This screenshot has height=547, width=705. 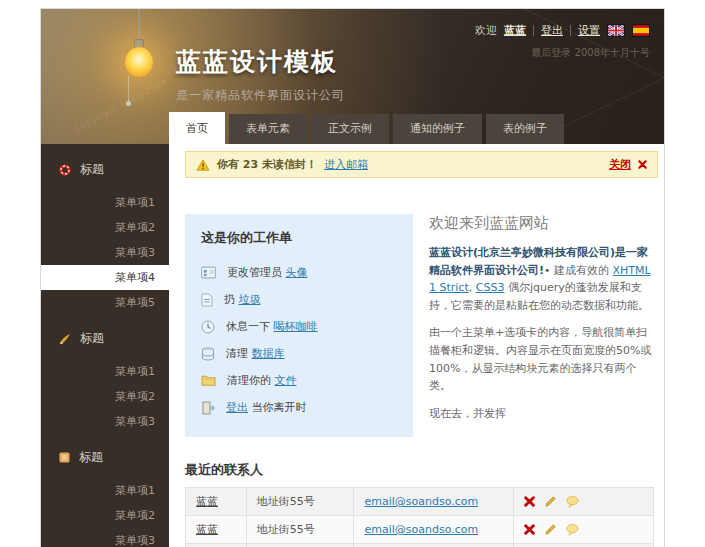 What do you see at coordinates (299, 354) in the screenshot?
I see `todo-item: 清理 数据库` at bounding box center [299, 354].